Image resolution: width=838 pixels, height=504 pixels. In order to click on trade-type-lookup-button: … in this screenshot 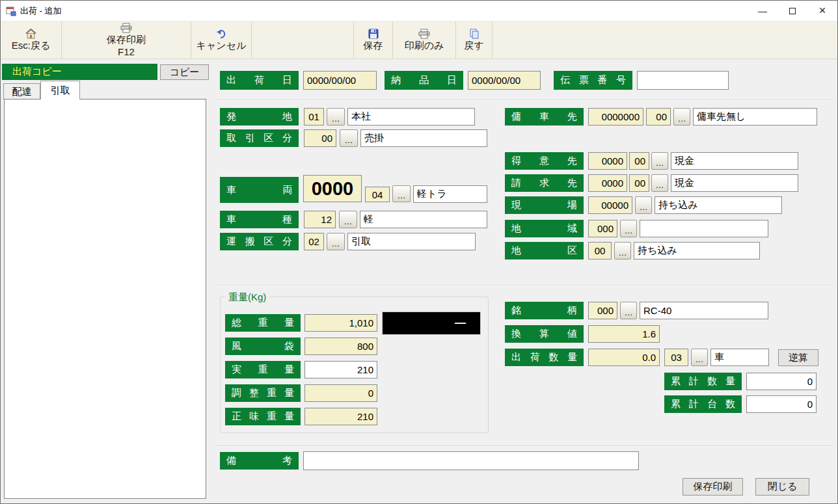, I will do `click(349, 138)`.